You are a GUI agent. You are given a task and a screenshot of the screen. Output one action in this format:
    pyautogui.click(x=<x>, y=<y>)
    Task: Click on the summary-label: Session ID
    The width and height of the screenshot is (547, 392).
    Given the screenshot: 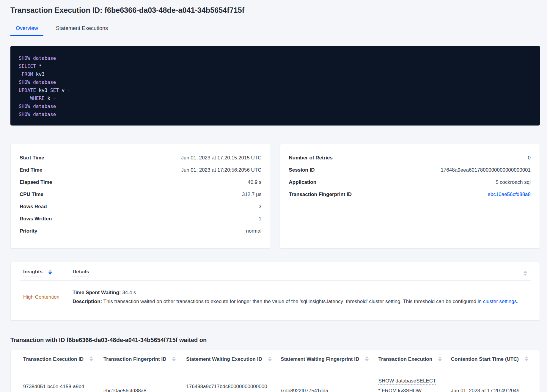 What is the action you would take?
    pyautogui.click(x=302, y=170)
    